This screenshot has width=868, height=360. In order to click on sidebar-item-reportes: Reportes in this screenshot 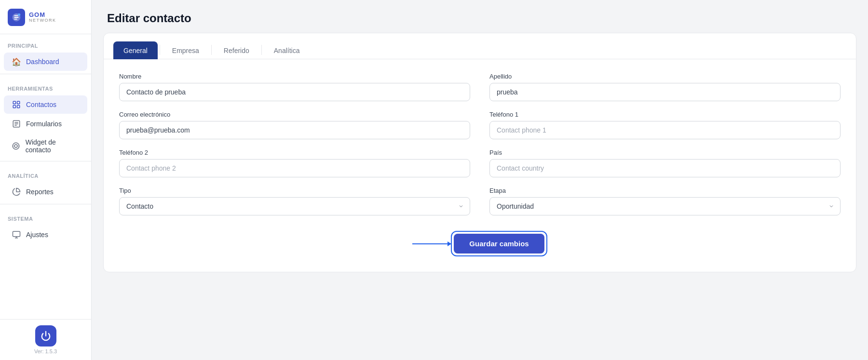, I will do `click(45, 192)`.